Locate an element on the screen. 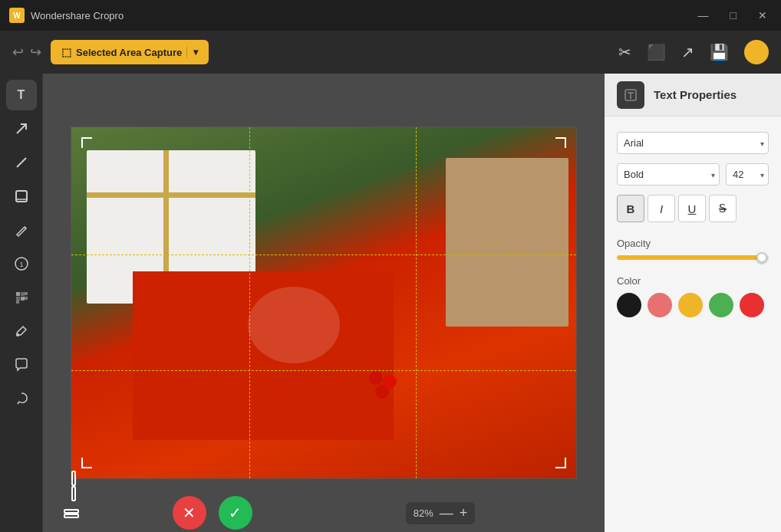 This screenshot has width=781, height=532. font-size-select: 42 is located at coordinates (747, 175).